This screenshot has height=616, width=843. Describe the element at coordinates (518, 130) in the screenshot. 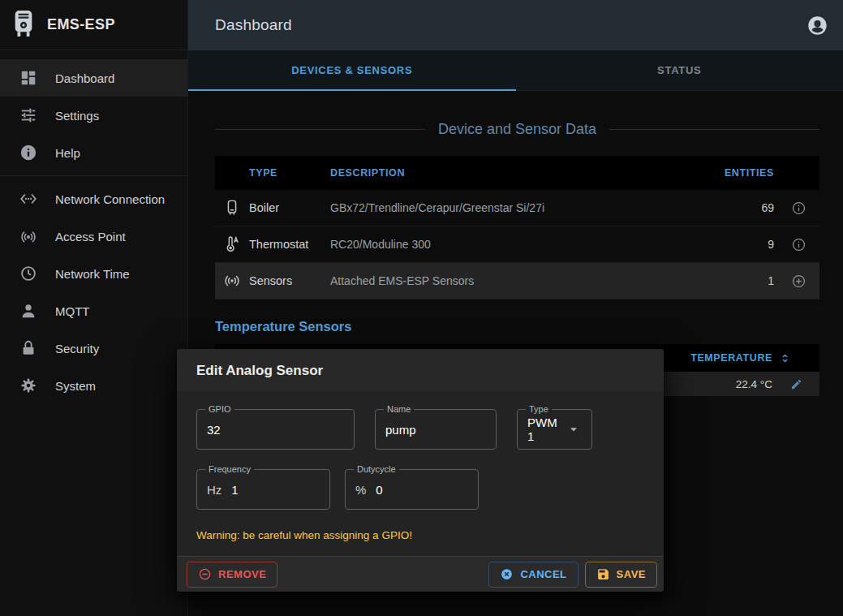

I see `section-title: Device and Sensor Data` at that location.